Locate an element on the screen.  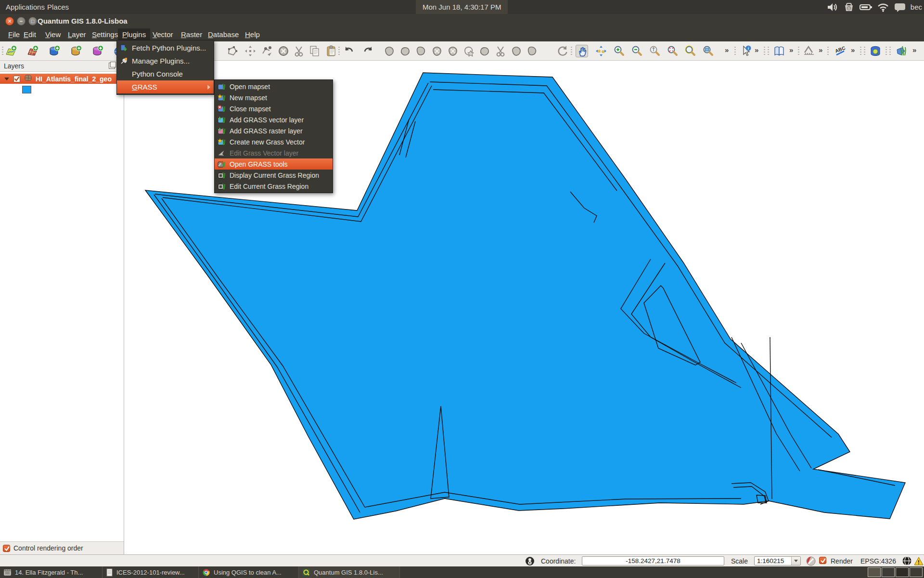
window-titlebar: ✕ − □ Quantum GIS 1.8.0-Lisboa is located at coordinates (462, 21).